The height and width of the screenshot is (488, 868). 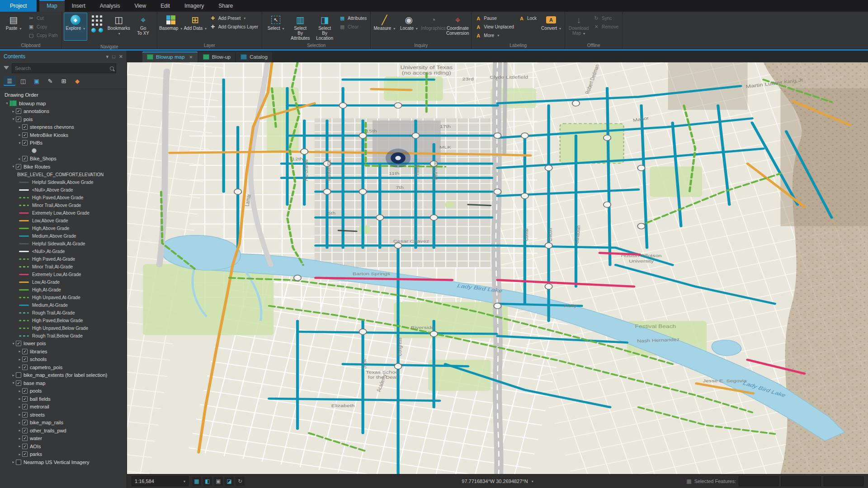 I want to click on layer-annotations: ▸✓annotations, so click(x=64, y=112).